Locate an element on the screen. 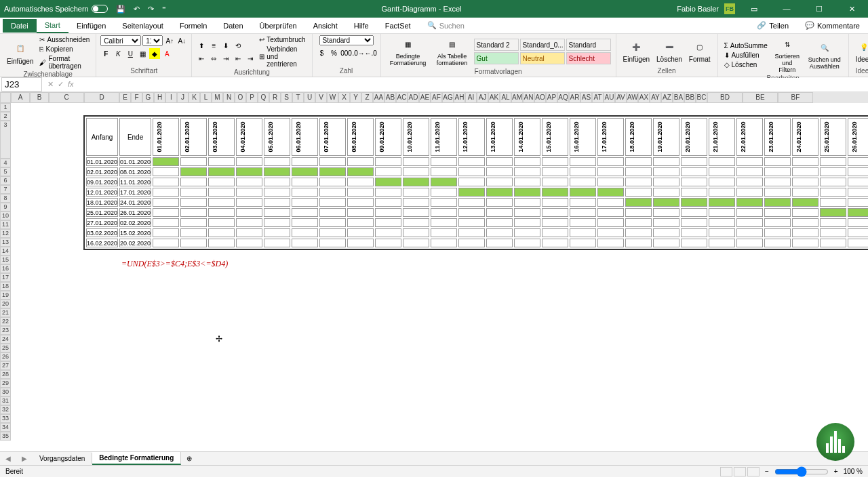  row-header: 8 is located at coordinates (5, 198).